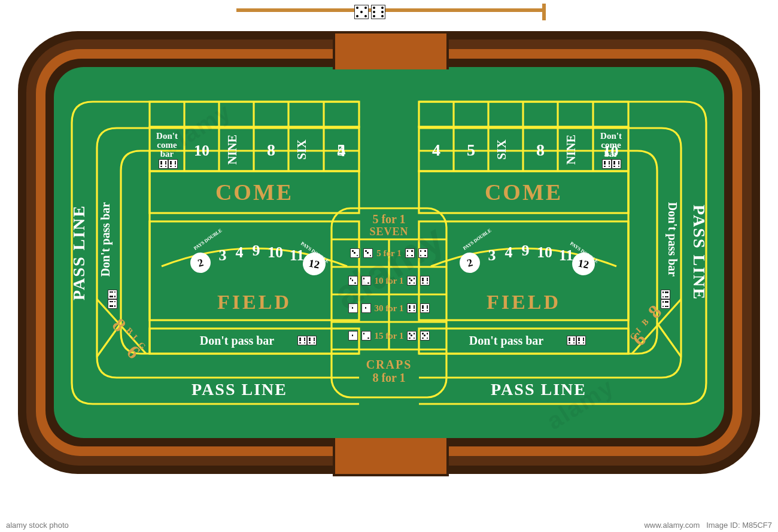  What do you see at coordinates (254, 302) in the screenshot?
I see `field-left: FIELD` at bounding box center [254, 302].